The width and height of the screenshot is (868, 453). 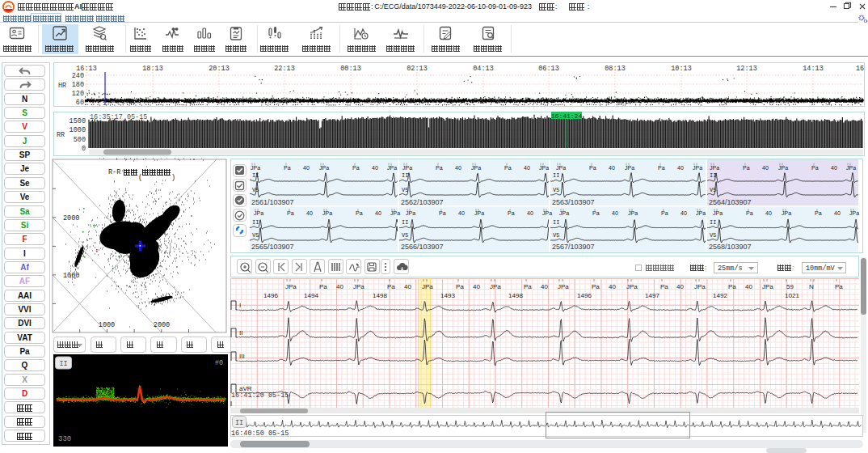 I want to click on svg-text: 2563/103907, so click(x=574, y=202).